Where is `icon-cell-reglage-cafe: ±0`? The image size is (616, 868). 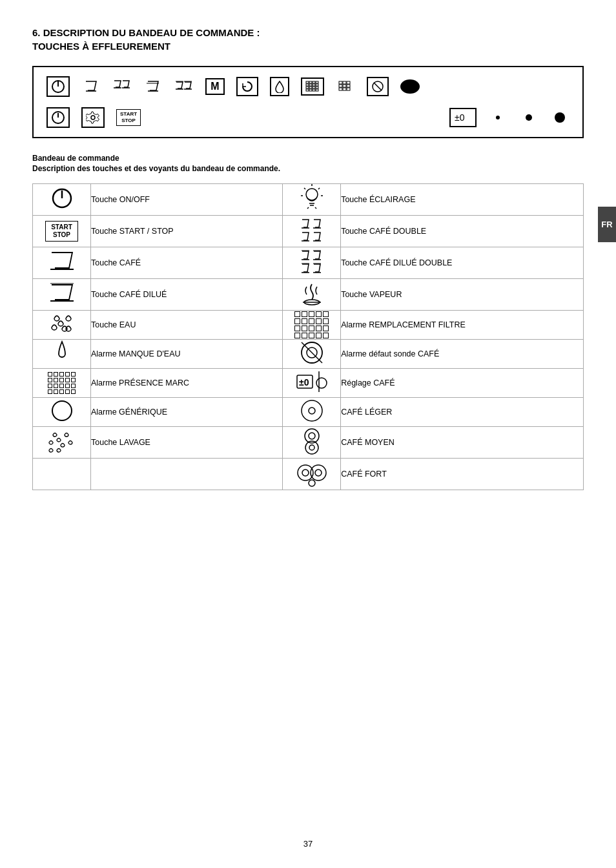
icon-cell-reglage-cafe: ±0 is located at coordinates (312, 384).